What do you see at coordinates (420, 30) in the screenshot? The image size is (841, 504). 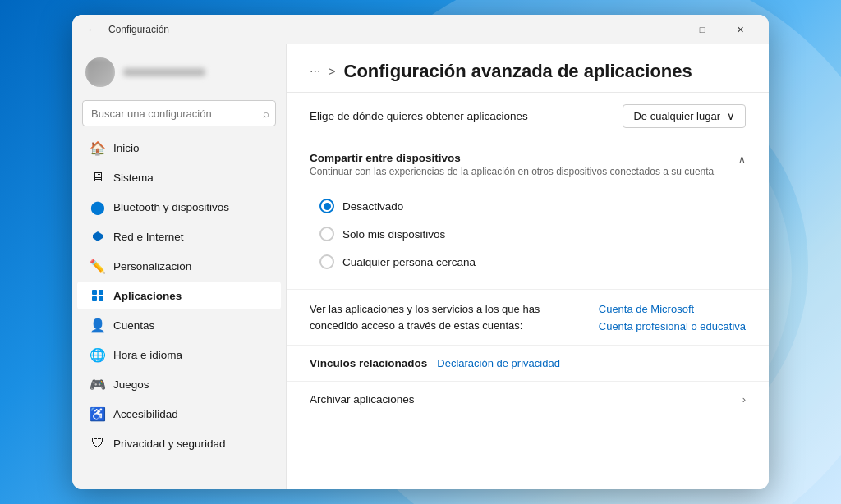 I see `title-bar: ← Configuración ─ □ ✕` at bounding box center [420, 30].